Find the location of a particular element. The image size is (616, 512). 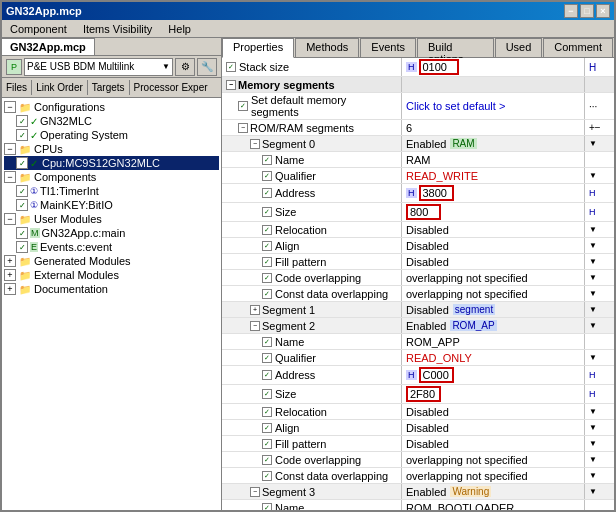

tree-item-main: ✓ M GN32App.c:main is located at coordinates (112, 233).